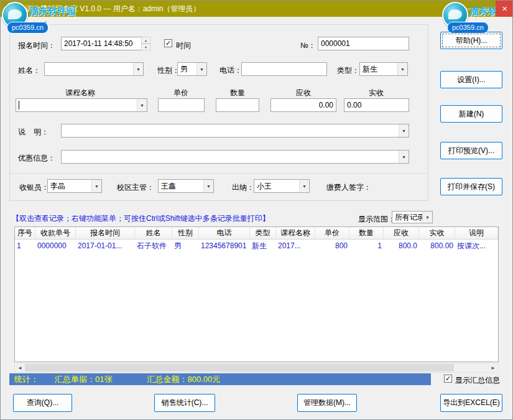  Describe the element at coordinates (469, 9) in the screenshot. I see `minimize-button: ─` at that location.